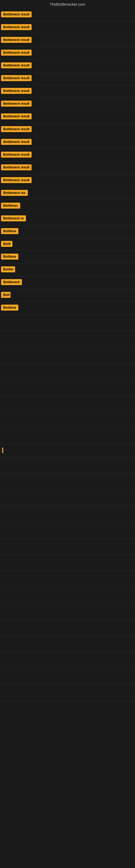  Describe the element at coordinates (14, 193) in the screenshot. I see `bottleneck-result-badge: Bottleneck res` at that location.